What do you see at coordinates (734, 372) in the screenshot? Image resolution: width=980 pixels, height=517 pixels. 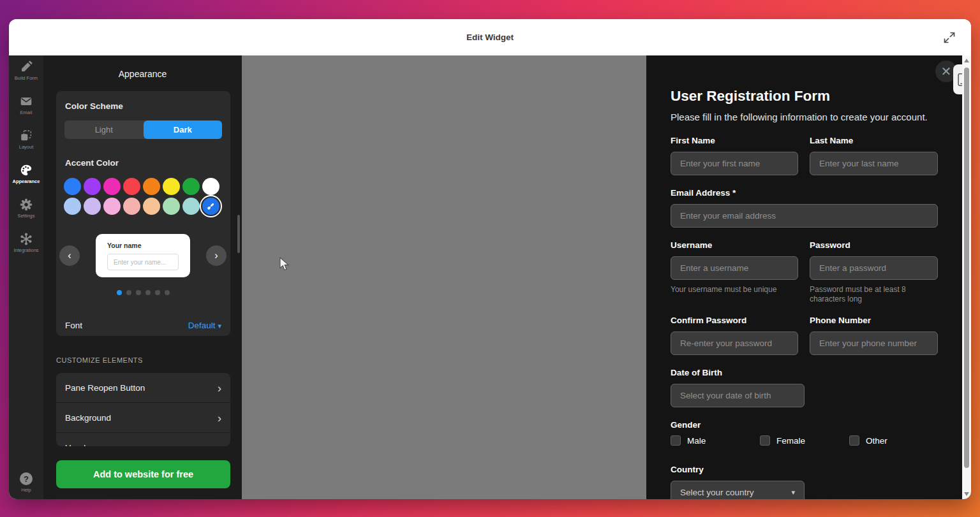 I see `dob-label: Date of Birth` at bounding box center [734, 372].